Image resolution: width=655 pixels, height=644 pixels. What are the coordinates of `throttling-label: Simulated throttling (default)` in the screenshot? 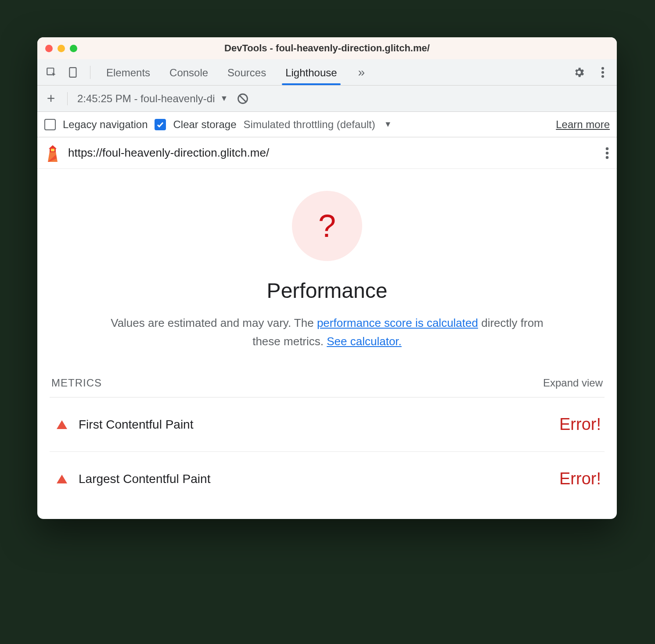 It's located at (310, 125).